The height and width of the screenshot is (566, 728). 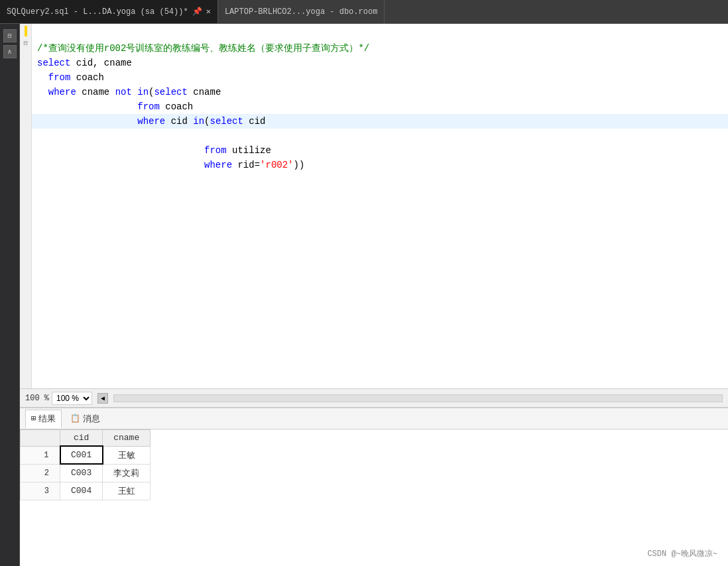 What do you see at coordinates (127, 455) in the screenshot?
I see `row-cname-1: 王敏` at bounding box center [127, 455].